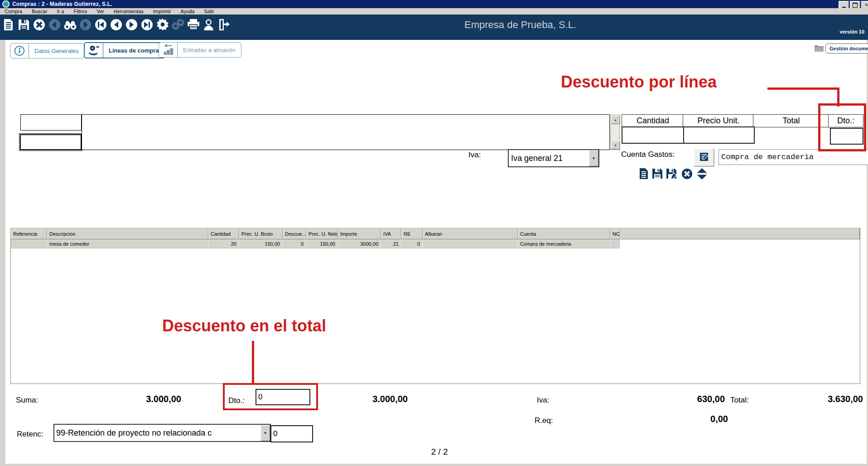 This screenshot has width=868, height=466. Describe the element at coordinates (178, 24) in the screenshot. I see `process-gears-button` at that location.